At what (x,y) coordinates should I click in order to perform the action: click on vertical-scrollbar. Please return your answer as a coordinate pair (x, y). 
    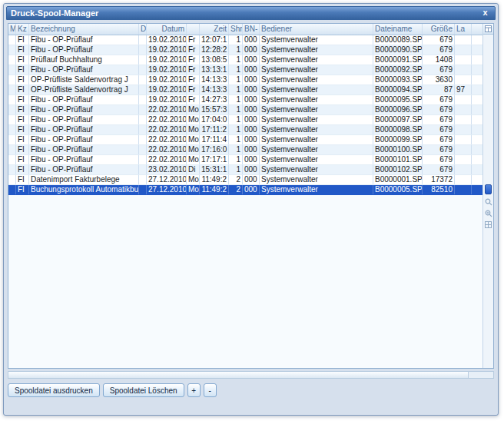
    Looking at the image, I should click on (488, 196).